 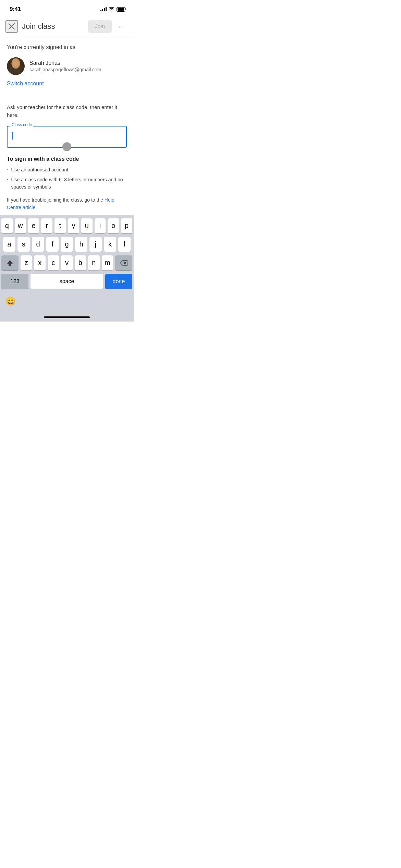 What do you see at coordinates (67, 183) in the screenshot?
I see `list-item: · Use a class code with 6–8 letters or n…` at bounding box center [67, 183].